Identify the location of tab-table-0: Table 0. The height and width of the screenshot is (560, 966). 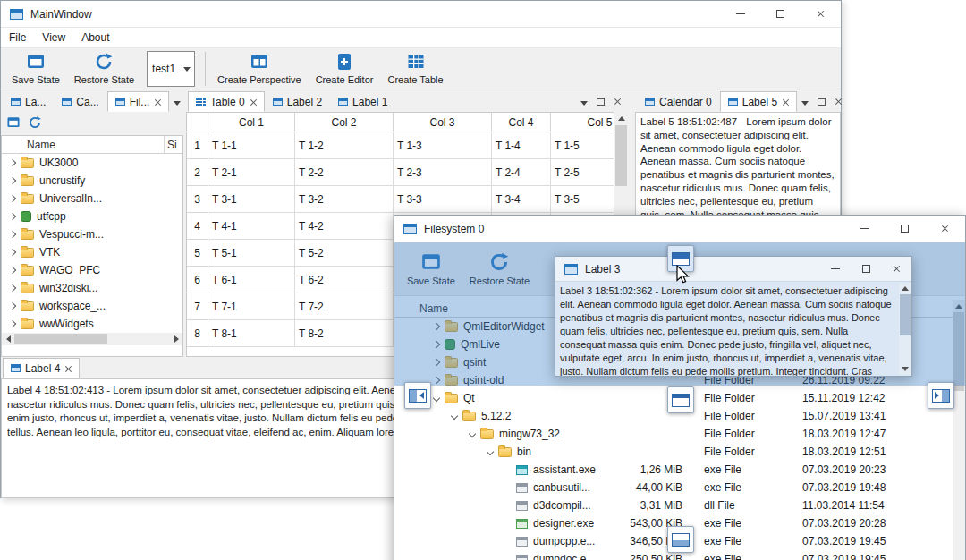
(226, 102).